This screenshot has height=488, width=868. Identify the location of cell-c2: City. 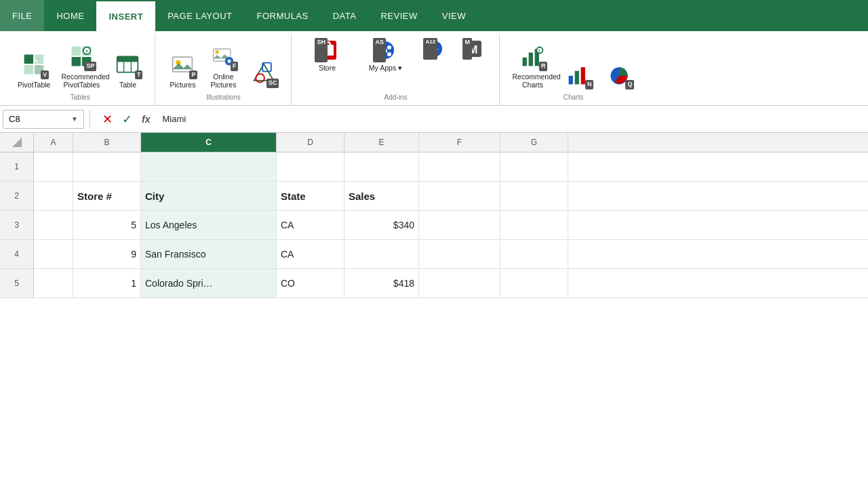
(209, 196).